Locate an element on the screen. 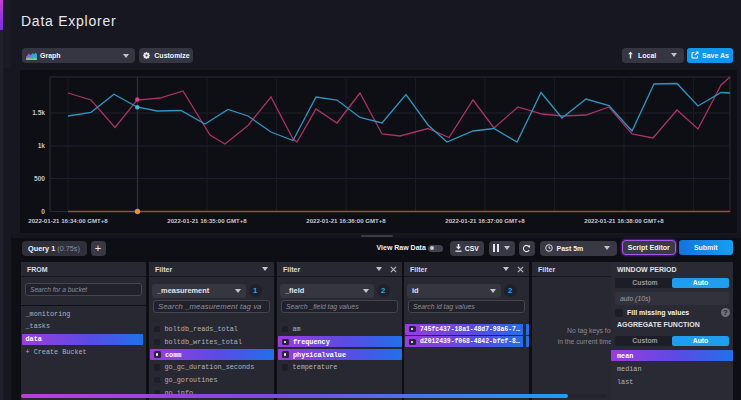  svg-text: 1.5k is located at coordinates (38, 112).